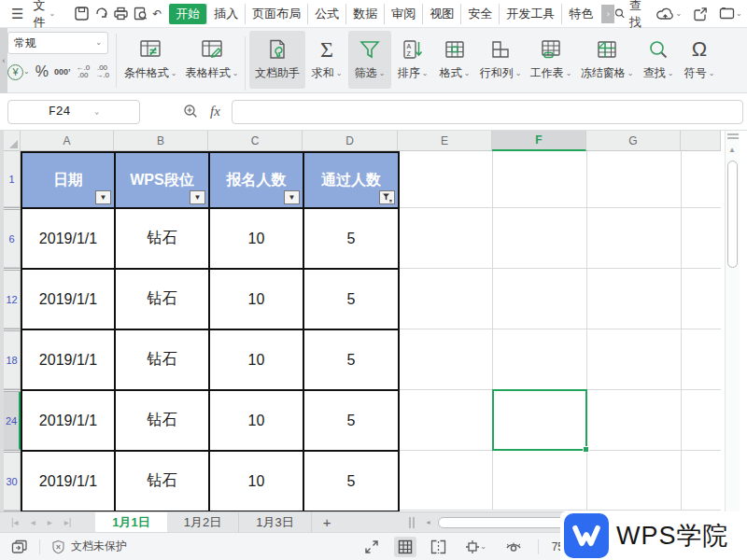  What do you see at coordinates (69, 181) in the screenshot?
I see `table-header-date: 日期 ▼` at bounding box center [69, 181].